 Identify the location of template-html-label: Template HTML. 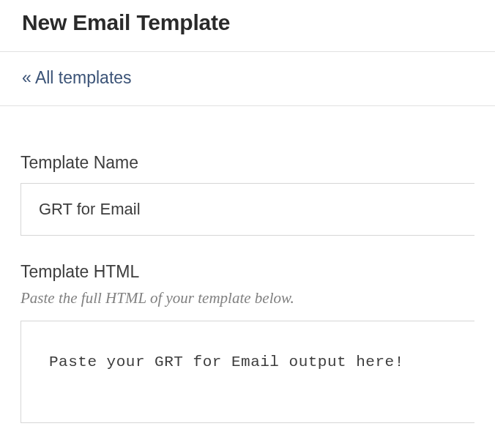
(248, 272).